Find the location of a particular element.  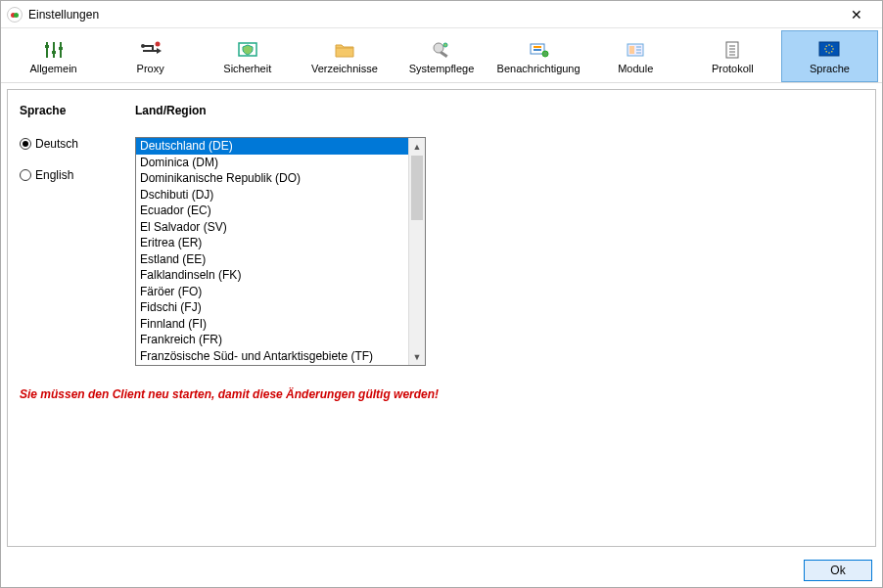

restart-warning: Sie müssen den Client neu starten, damit… is located at coordinates (442, 394).